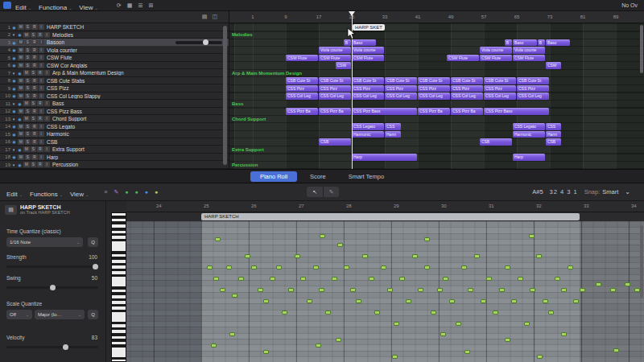 The width and height of the screenshot is (644, 362). Describe the element at coordinates (19, 315) in the screenshot. I see `scale-root-dropdown: Off⌄` at that location.